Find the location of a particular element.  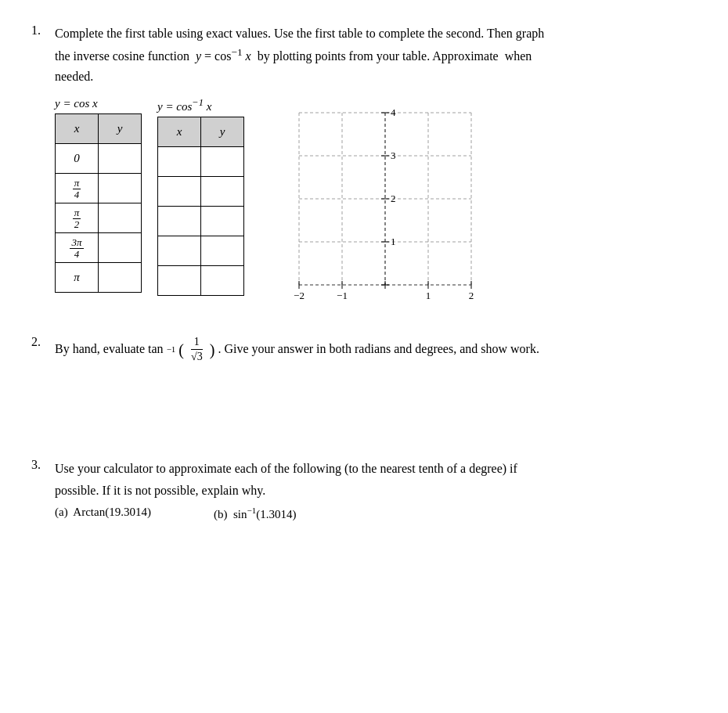

table2: x y is located at coordinates (200, 207).